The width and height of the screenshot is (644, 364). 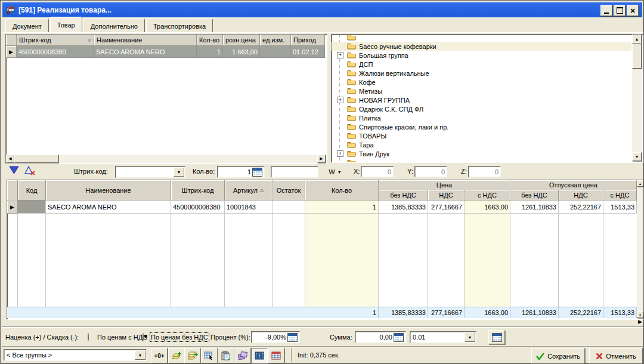 I want to click on tree-item: ДСП, so click(x=482, y=64).